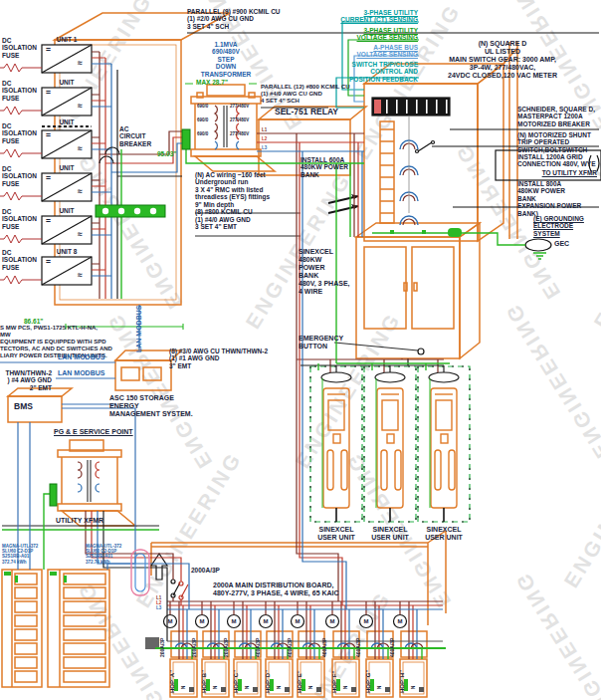  Describe the element at coordinates (67, 251) in the screenshot. I see `unit-label: UNIT 8` at that location.